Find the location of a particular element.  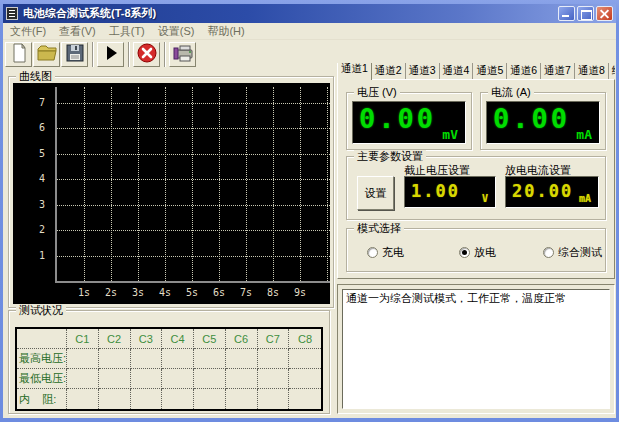

open-file-button is located at coordinates (46, 54).